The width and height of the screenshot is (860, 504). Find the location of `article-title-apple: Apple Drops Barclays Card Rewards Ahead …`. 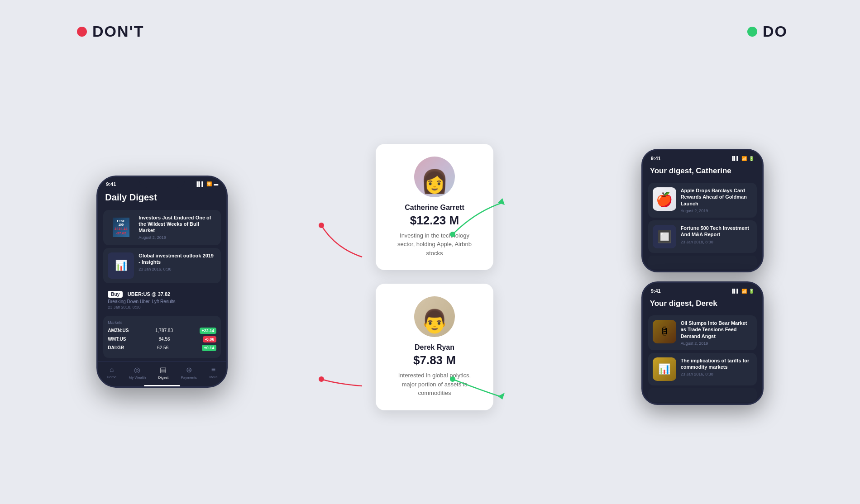

article-title-apple: Apple Drops Barclays Card Rewards Ahead … is located at coordinates (717, 197).